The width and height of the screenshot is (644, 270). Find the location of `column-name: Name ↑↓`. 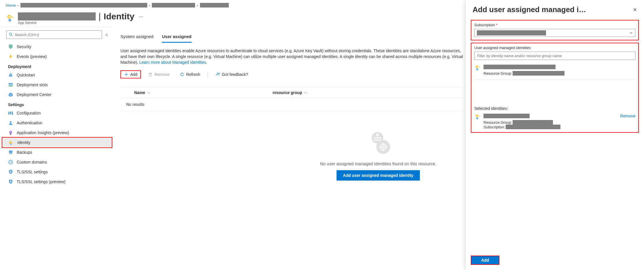

column-name: Name ↑↓ is located at coordinates (198, 93).